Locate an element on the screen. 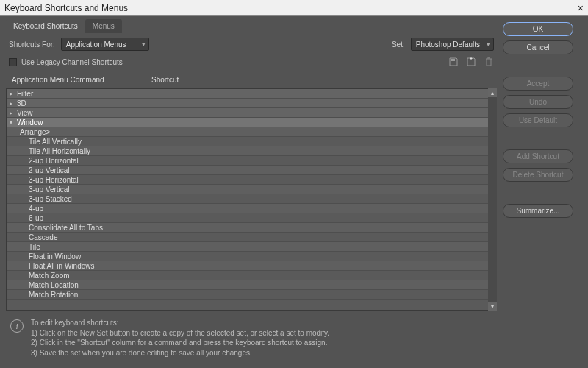 This screenshot has width=588, height=368. tab-menus: Menus is located at coordinates (104, 26).